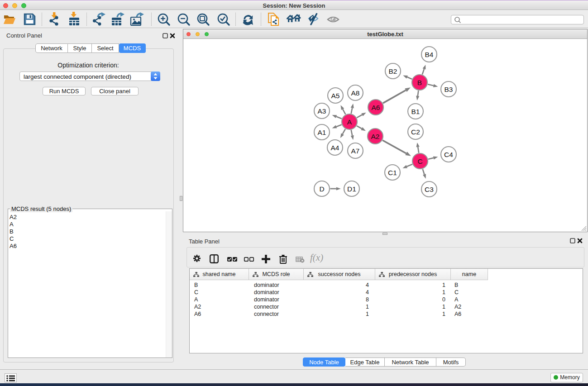  I want to click on svg-text: A4, so click(335, 148).